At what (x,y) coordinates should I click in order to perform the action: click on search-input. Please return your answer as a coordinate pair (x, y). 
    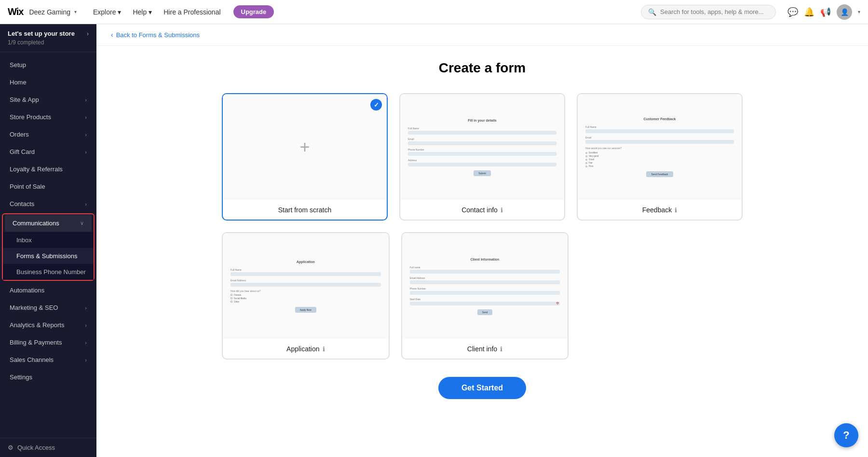
    Looking at the image, I should click on (715, 12).